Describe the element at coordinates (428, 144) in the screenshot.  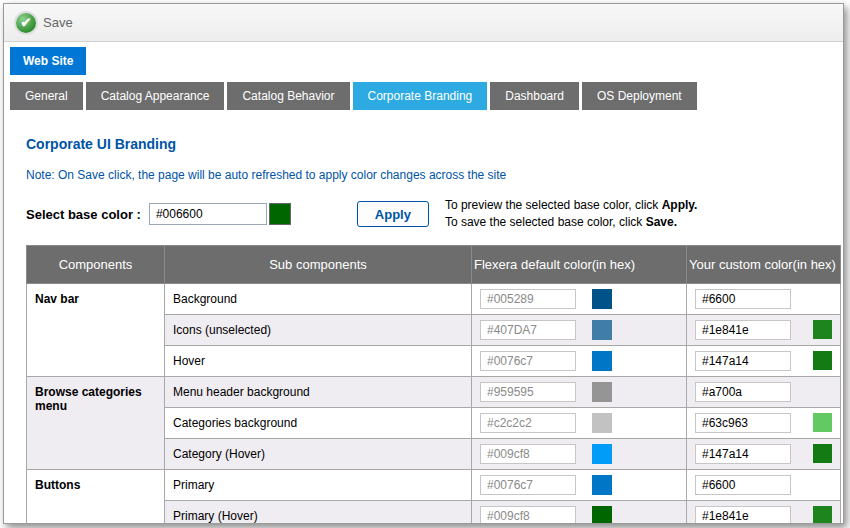
I see `page-title: Corporate UI Branding` at that location.